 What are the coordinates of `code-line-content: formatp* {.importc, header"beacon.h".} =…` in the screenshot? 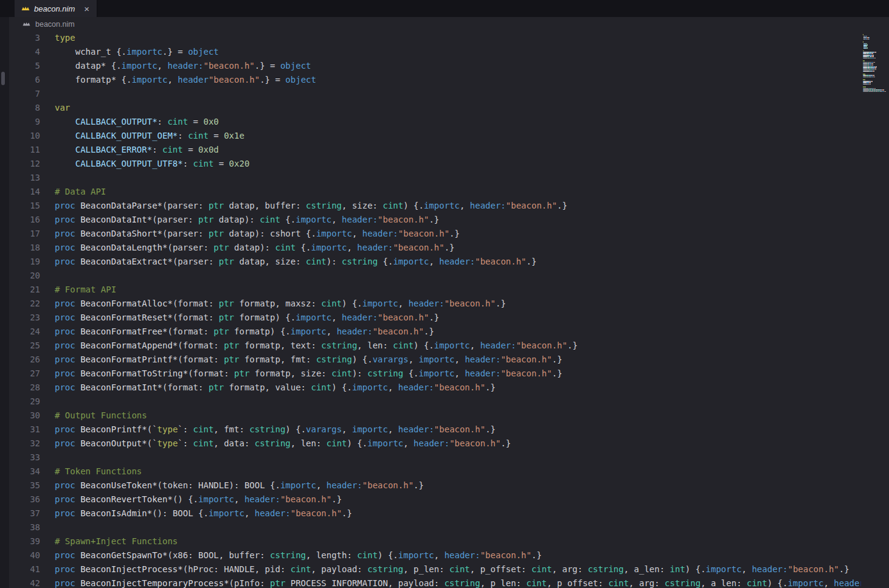 It's located at (185, 80).